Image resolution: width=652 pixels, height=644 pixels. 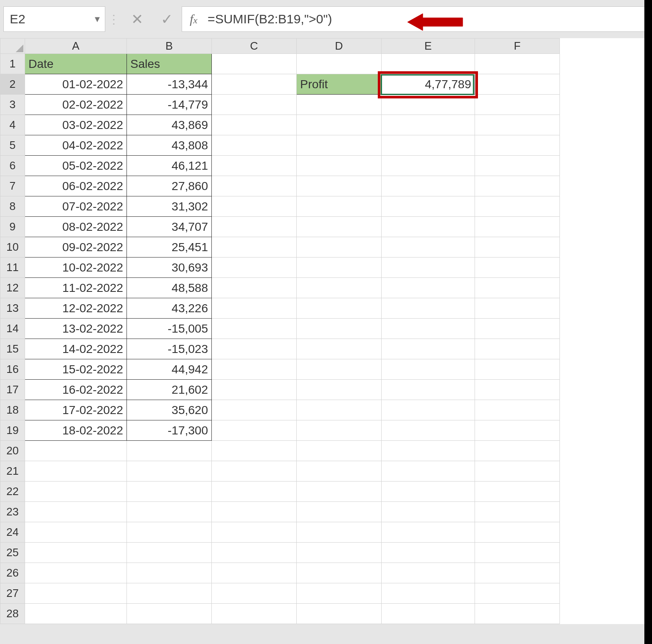 What do you see at coordinates (13, 227) in the screenshot?
I see `row-header: 9` at bounding box center [13, 227].